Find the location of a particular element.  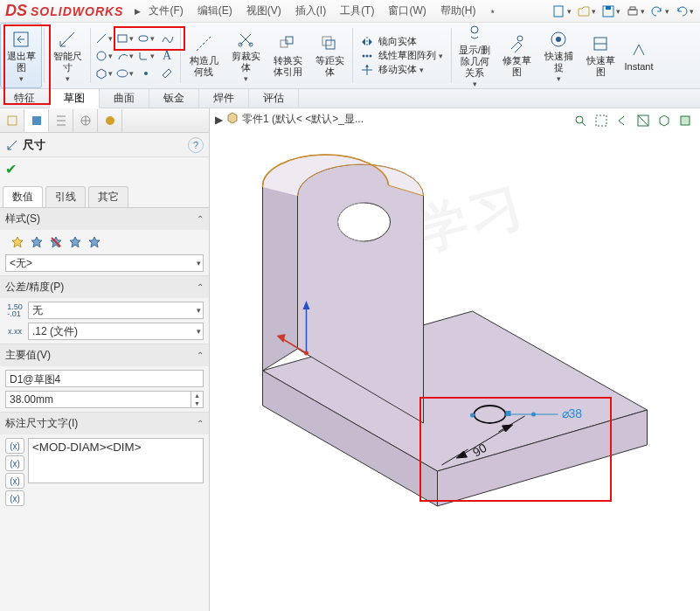

exit-sketch-button: 退出草 图 ▾ is located at coordinates (21, 56).